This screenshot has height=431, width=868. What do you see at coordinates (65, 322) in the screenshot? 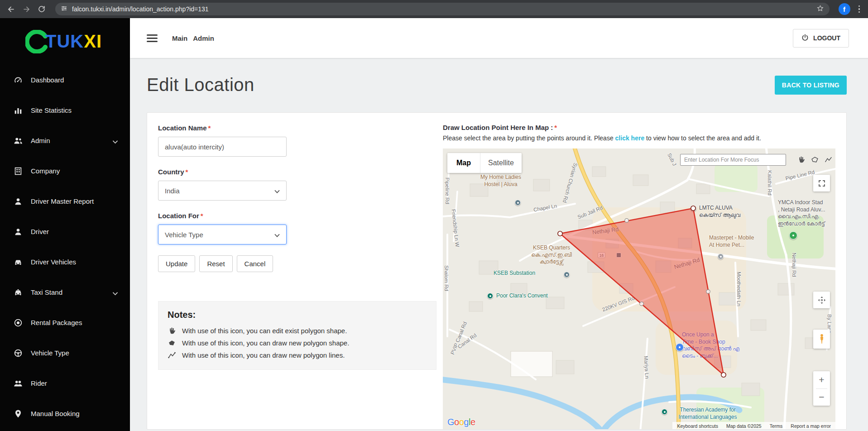
I see `sidebar-item-rental-packages: Rental Packages` at bounding box center [65, 322].